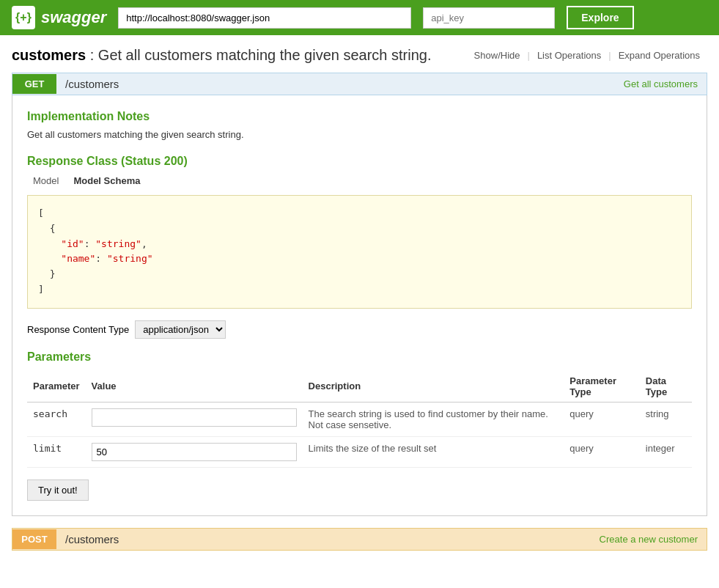 The image size is (719, 588). I want to click on get-path: /customers, so click(336, 84).